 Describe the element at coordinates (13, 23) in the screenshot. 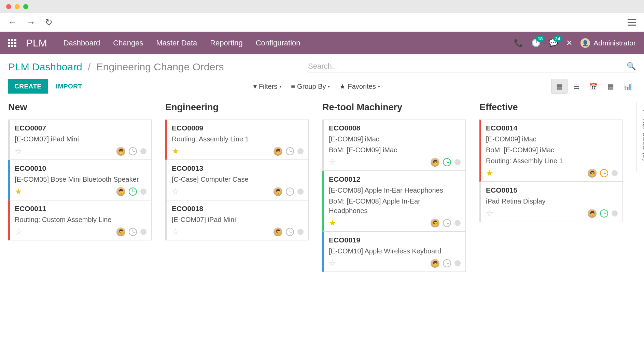

I see `back-icon: ←` at that location.